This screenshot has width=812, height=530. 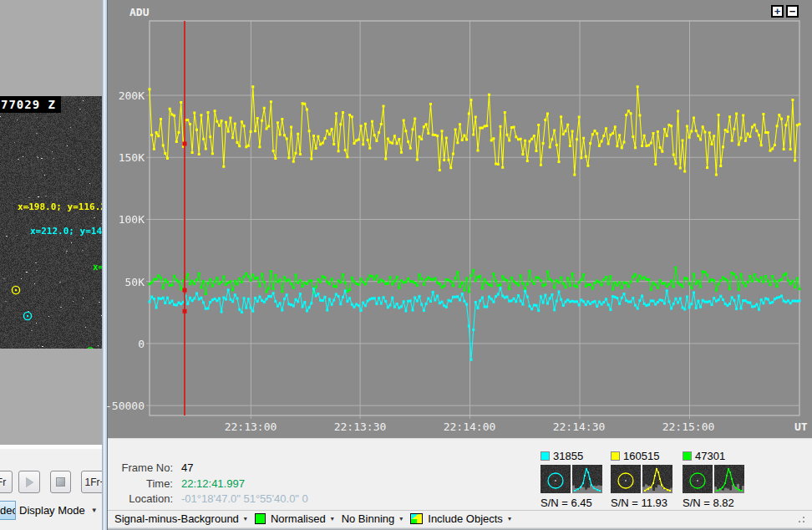 I want to click on binning-dropdown: No Binning ▾, so click(x=373, y=518).